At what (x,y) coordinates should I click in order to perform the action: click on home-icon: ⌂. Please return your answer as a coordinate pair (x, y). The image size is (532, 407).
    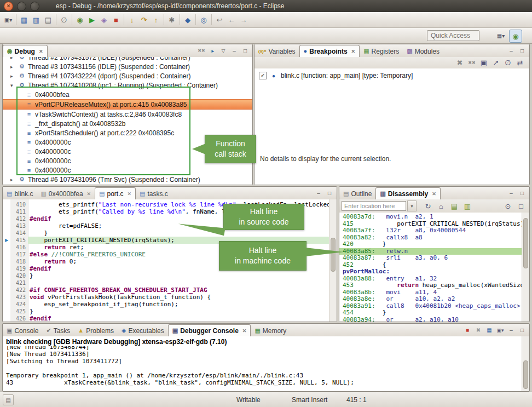
    Looking at the image, I should click on (441, 206).